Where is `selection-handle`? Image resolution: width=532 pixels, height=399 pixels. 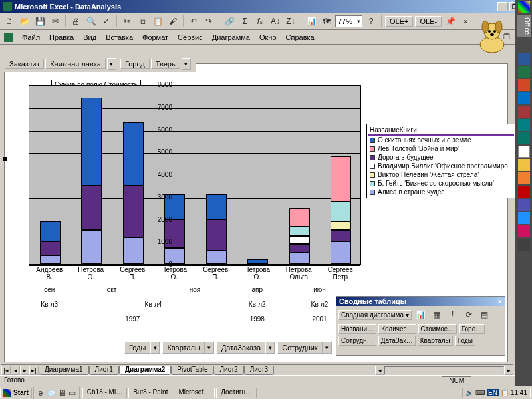 selection-handle is located at coordinates (5, 159).